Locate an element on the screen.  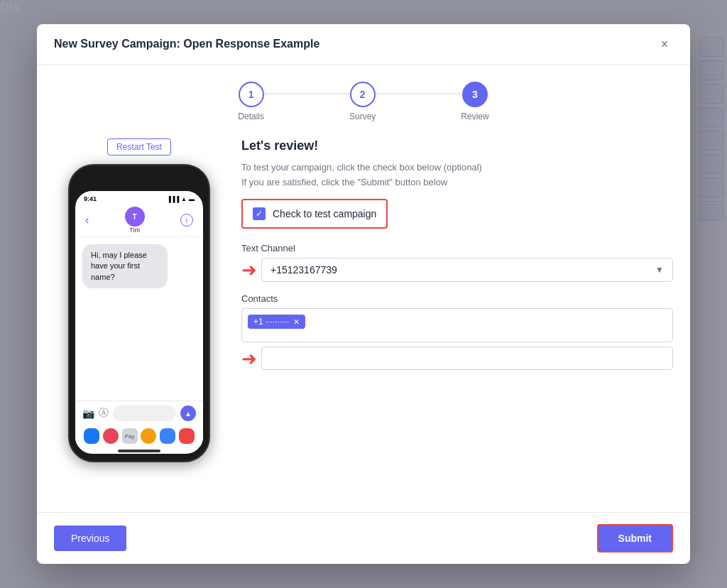
arrow-to-contacts: ➜ is located at coordinates (249, 359).